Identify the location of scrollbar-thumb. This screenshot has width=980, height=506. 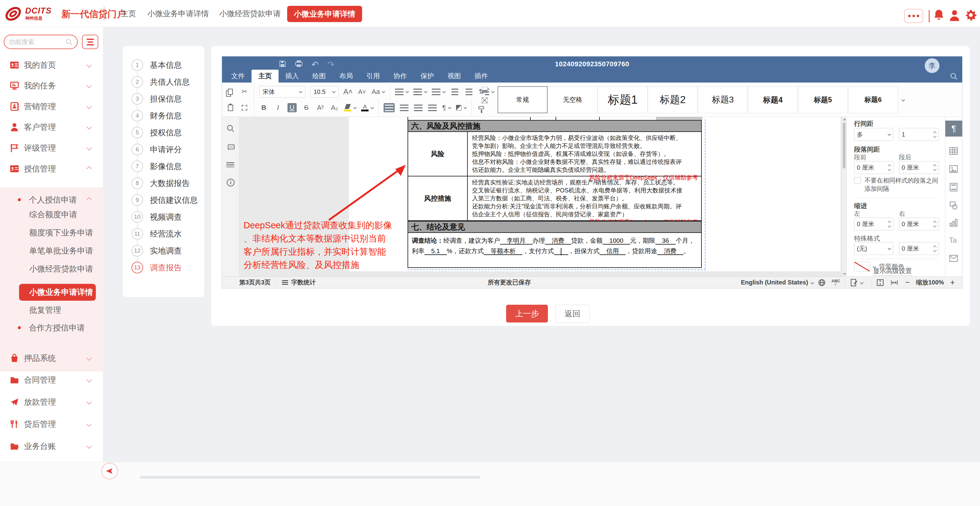
(844, 145).